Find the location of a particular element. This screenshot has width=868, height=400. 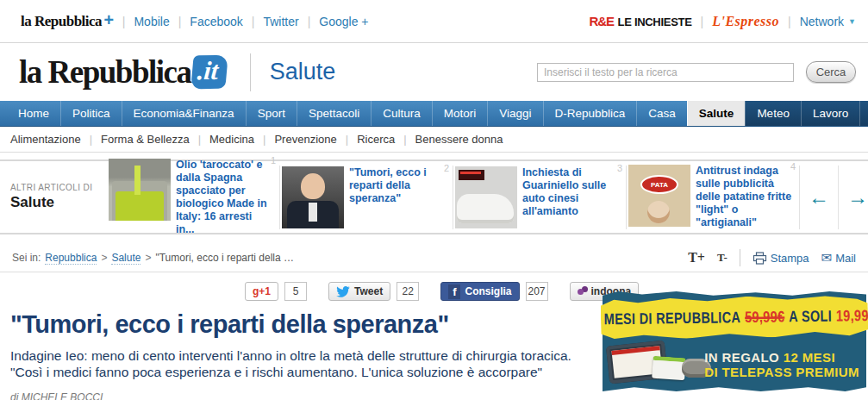

breadcrumb-link-salute: Salute is located at coordinates (126, 259).